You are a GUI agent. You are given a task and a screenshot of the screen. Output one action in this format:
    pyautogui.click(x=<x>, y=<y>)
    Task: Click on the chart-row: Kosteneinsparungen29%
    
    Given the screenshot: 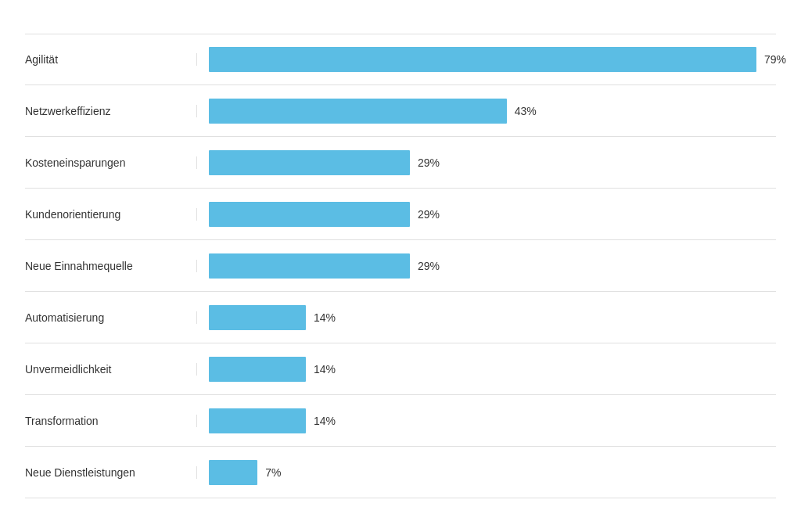 What is the action you would take?
    pyautogui.click(x=400, y=163)
    